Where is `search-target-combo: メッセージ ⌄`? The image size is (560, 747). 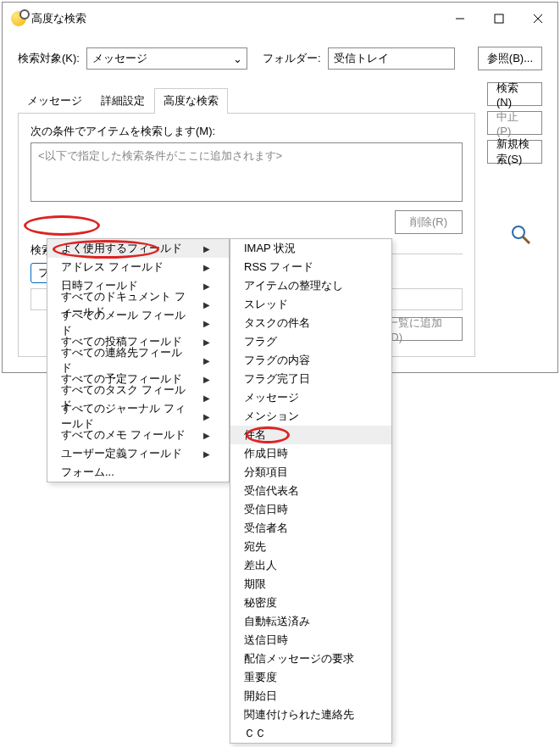 search-target-combo: メッセージ ⌄ is located at coordinates (167, 59).